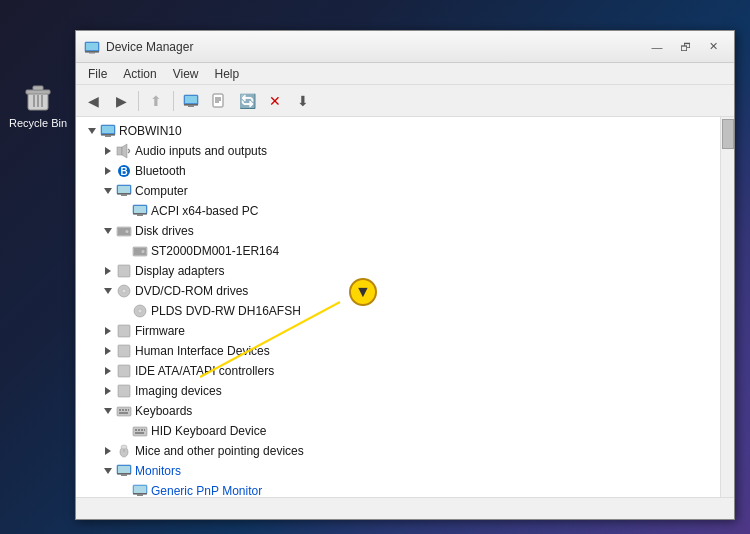 The height and width of the screenshot is (534, 750). What do you see at coordinates (108, 371) in the screenshot?
I see `expander-ide` at bounding box center [108, 371].